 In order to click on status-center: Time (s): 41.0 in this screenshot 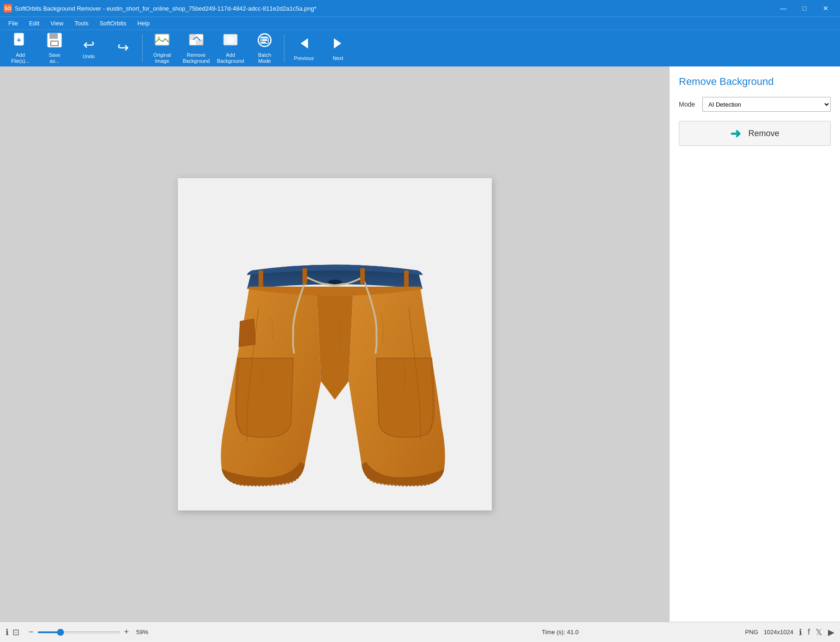, I will do `click(561, 632)`.